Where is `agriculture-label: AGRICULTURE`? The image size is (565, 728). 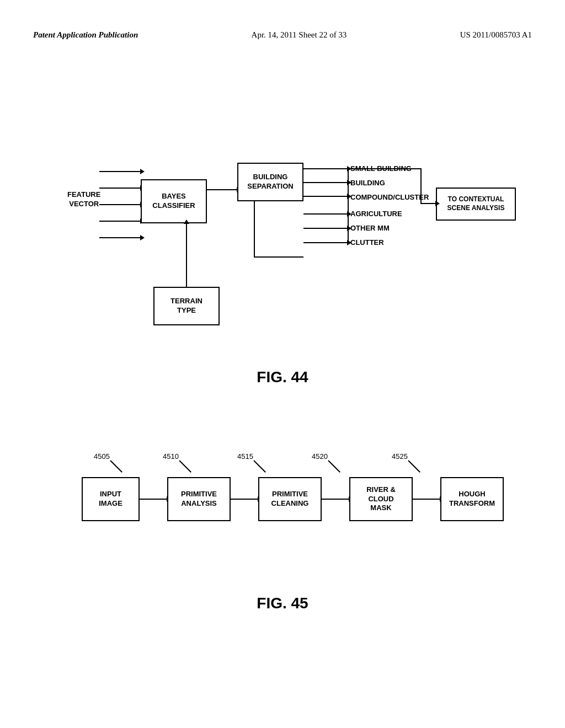 agriculture-label: AGRICULTURE is located at coordinates (376, 214).